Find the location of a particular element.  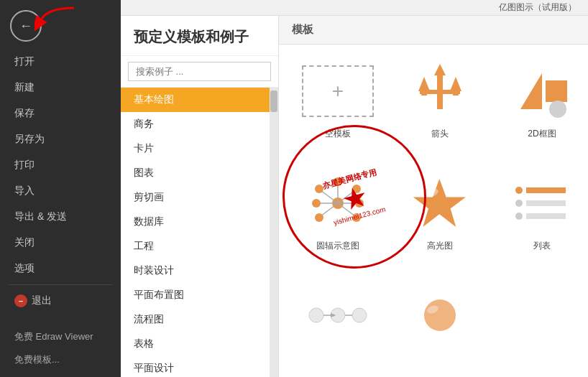

template-label-radial: 圆辐示意图 is located at coordinates (338, 246).